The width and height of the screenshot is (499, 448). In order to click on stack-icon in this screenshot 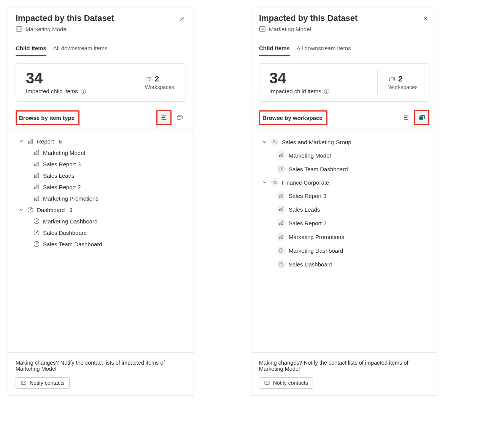, I will do `click(180, 118)`.